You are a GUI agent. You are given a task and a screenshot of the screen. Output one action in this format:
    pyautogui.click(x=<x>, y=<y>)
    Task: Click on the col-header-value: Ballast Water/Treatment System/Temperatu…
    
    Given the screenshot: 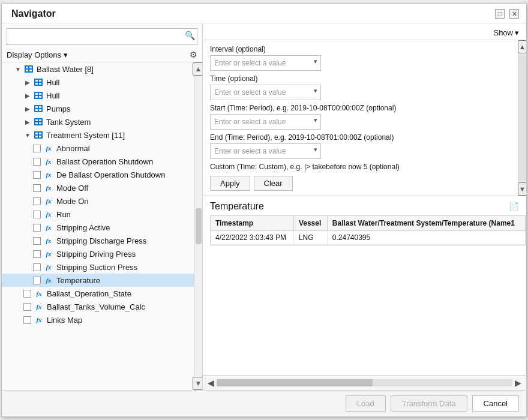 What is the action you would take?
    pyautogui.click(x=426, y=223)
    